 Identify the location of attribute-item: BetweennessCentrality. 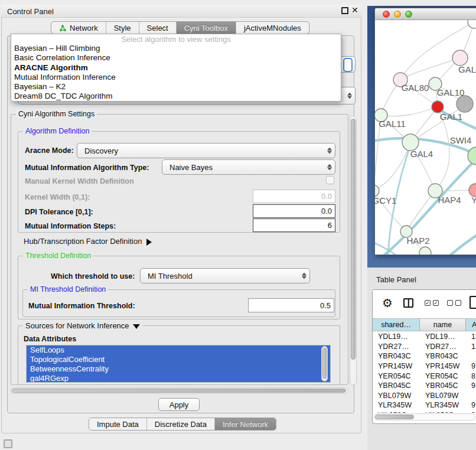
(178, 369).